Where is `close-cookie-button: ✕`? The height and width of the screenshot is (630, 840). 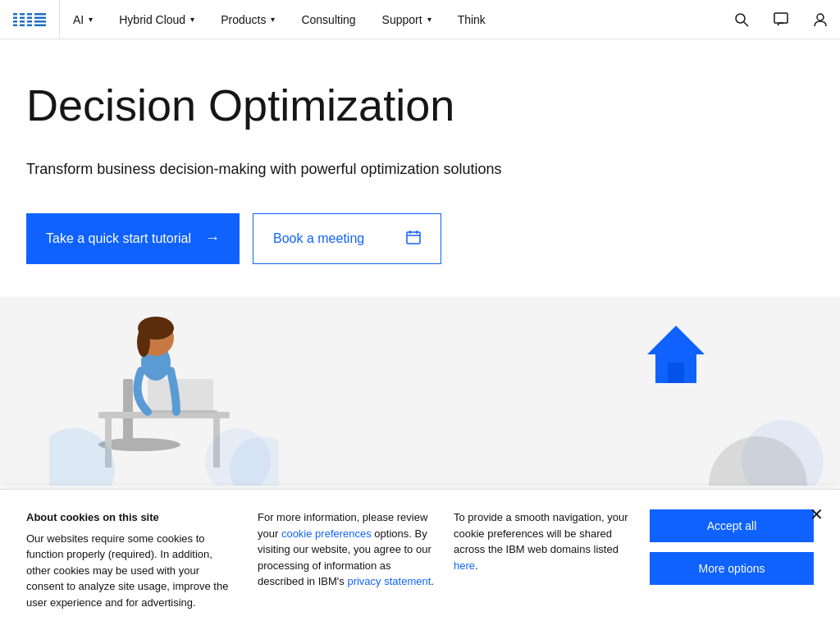 close-cookie-button: ✕ is located at coordinates (817, 514).